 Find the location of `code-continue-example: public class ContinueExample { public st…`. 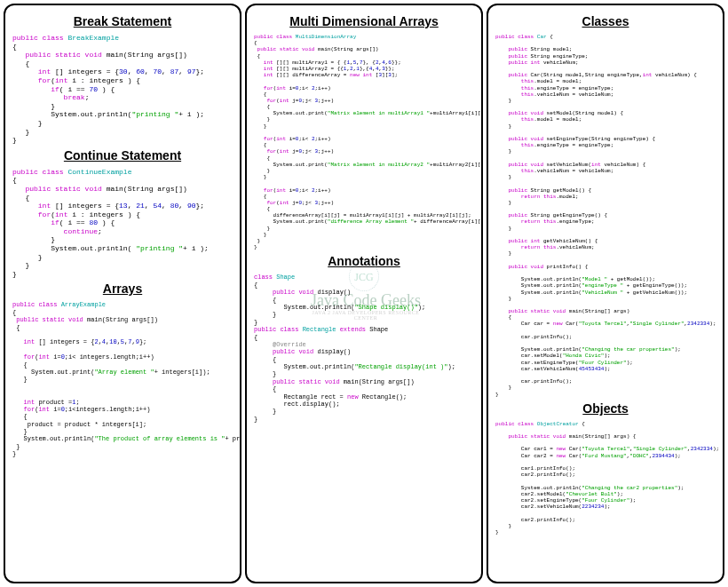

code-continue-example: public class ContinueExample { public st… is located at coordinates (123, 224).